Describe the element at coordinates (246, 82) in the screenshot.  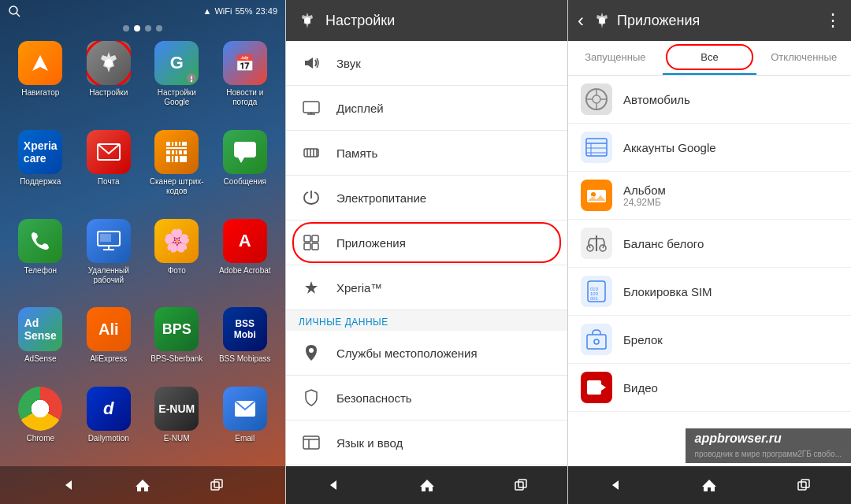
I see `app-news: 📅 Новости и погода` at that location.